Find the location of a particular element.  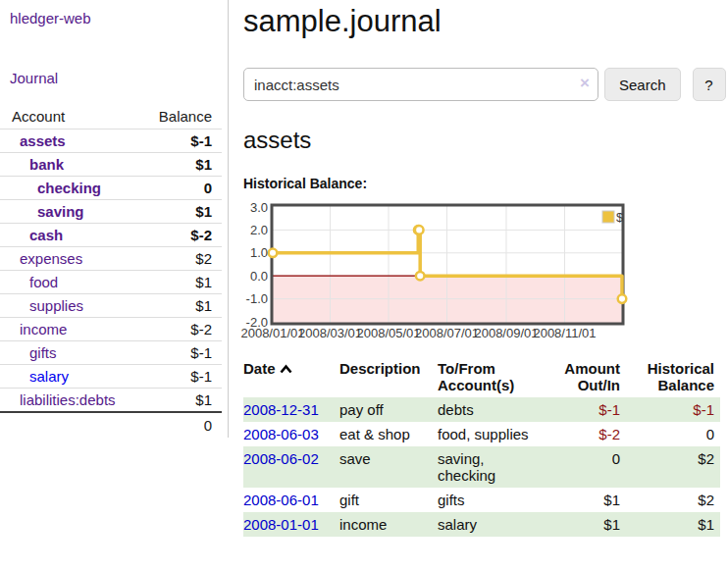

txn-date-link: 2008-06-03 is located at coordinates (281, 434).